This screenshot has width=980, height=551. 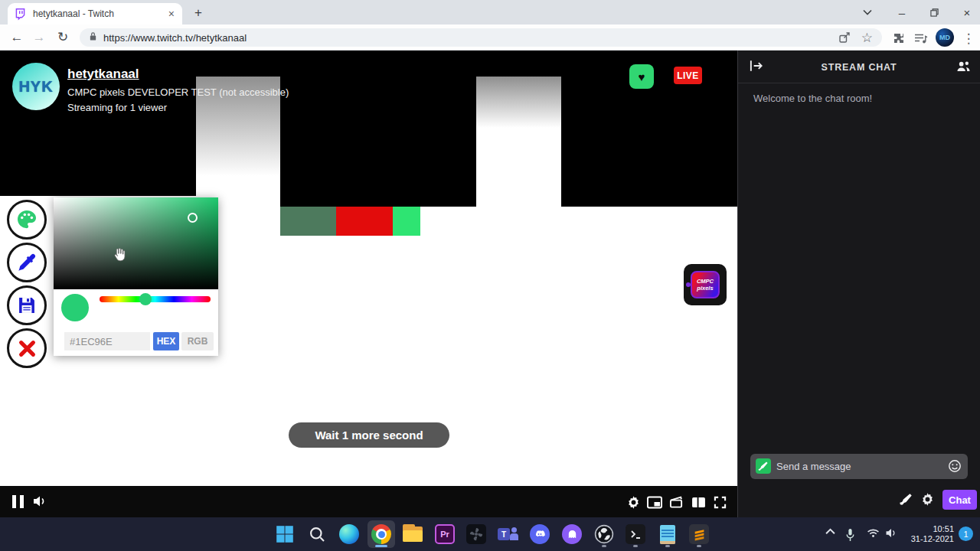 I want to click on emote-smiley-icon, so click(x=955, y=468).